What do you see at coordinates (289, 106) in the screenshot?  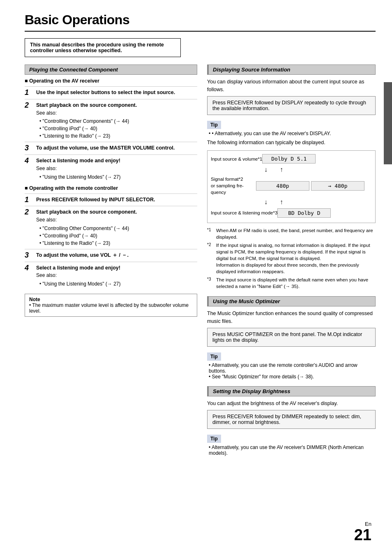 I see `instruction-display-text: Press RECEIVER followed by DISPLAY repea…` at bounding box center [289, 106].